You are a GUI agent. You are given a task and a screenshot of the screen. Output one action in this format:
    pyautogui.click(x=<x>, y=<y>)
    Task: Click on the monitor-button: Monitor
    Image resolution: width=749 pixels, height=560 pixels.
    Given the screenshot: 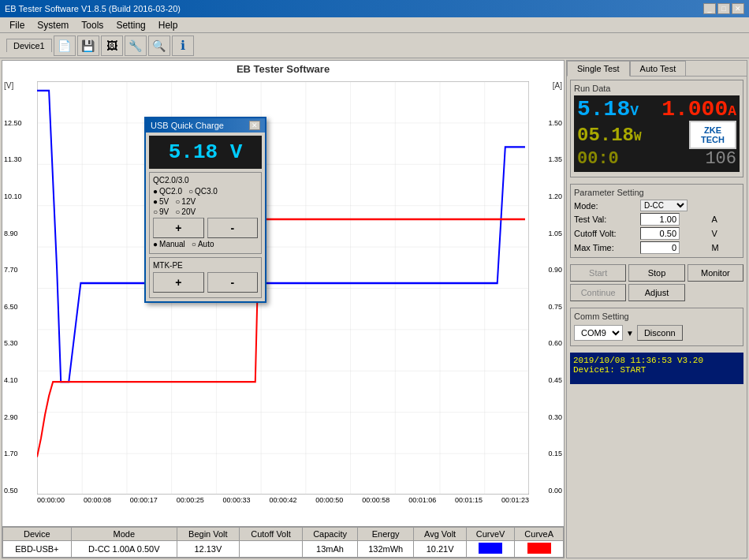 What is the action you would take?
    pyautogui.click(x=716, y=273)
    